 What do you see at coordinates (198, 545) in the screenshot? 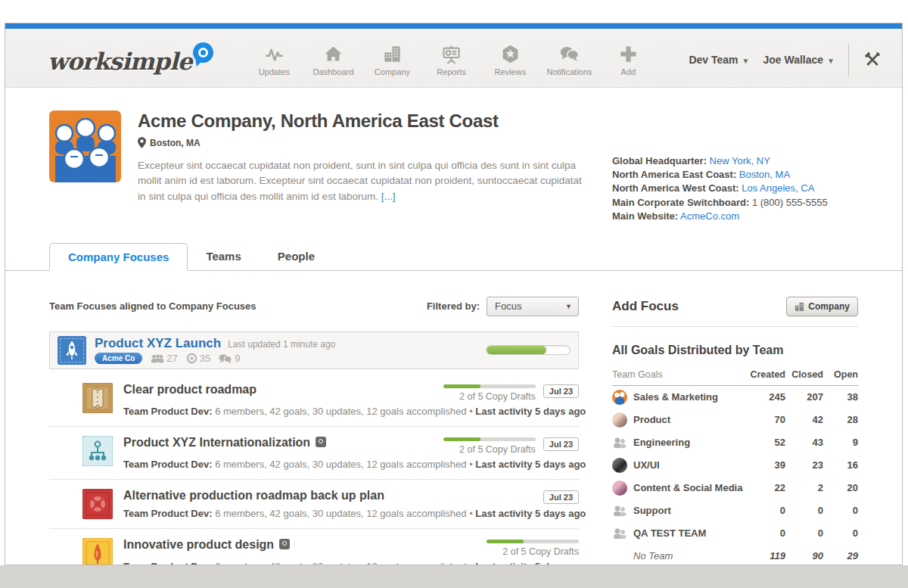
I see `focus-item-title: Innovative product design` at bounding box center [198, 545].